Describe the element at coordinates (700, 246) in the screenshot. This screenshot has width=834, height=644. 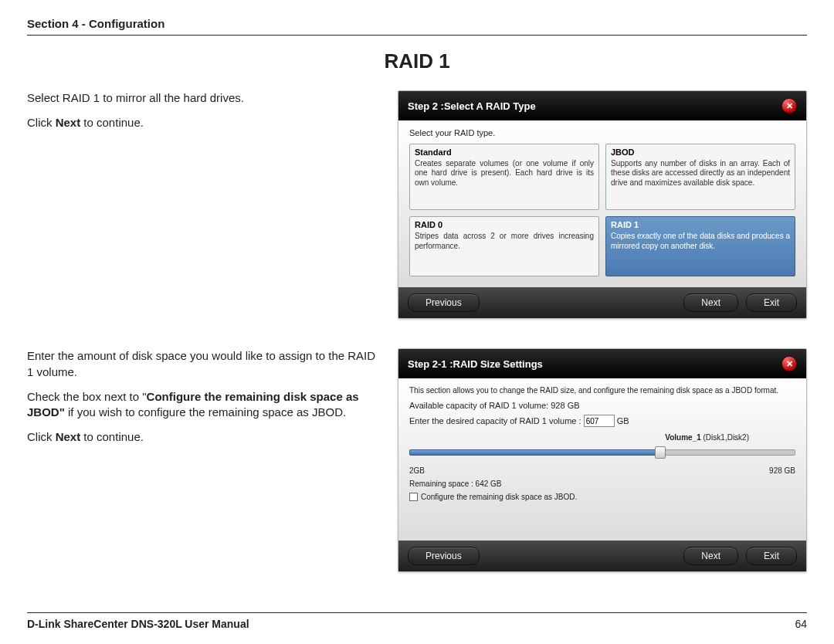
I see `raid-option-raid1: RAID 1 Copies exactly one of the data di…` at that location.